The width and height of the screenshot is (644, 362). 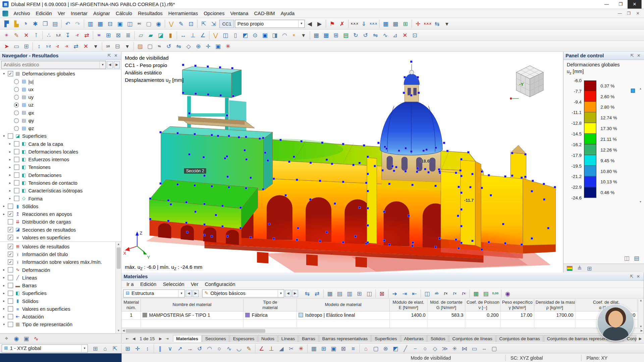 I want to click on table-minus-icon: ⊟, so click(x=110, y=23).